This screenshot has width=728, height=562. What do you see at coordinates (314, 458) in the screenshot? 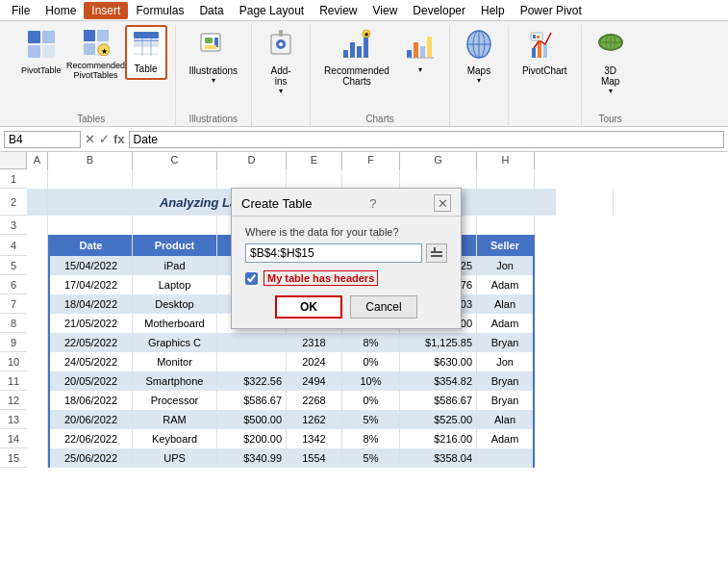
I see `cell-row15-col3: 1554` at bounding box center [314, 458].